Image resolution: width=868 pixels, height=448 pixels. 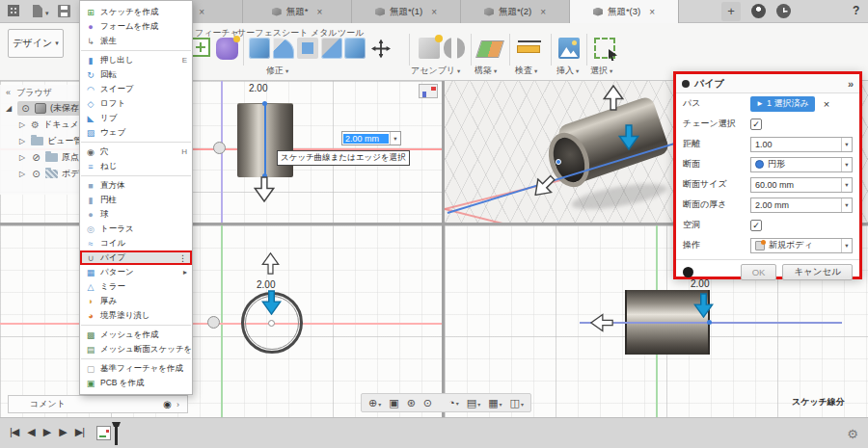 I want to click on comment-bar: コメント ◉ ›, so click(x=98, y=405).